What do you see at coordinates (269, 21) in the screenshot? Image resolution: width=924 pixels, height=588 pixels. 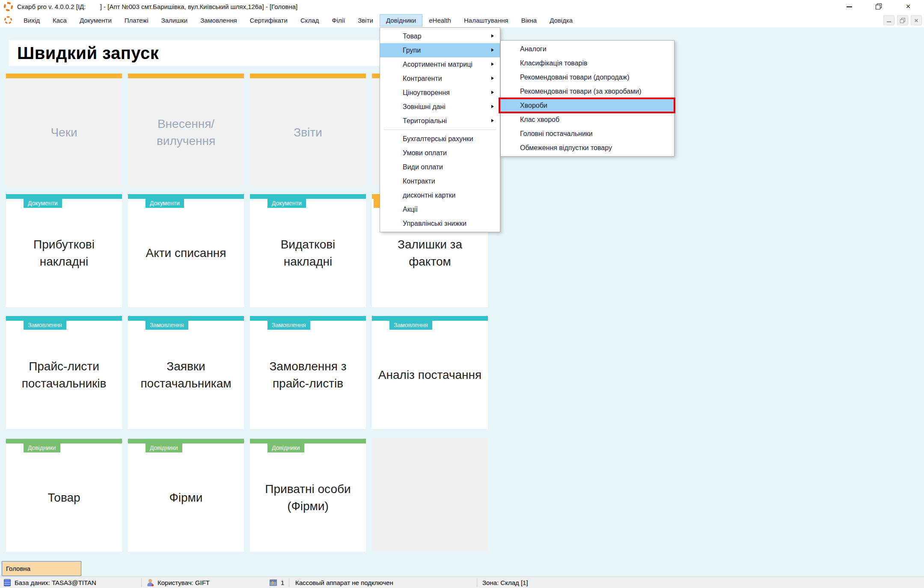 I see `menubar-item: Сертифікати` at bounding box center [269, 21].